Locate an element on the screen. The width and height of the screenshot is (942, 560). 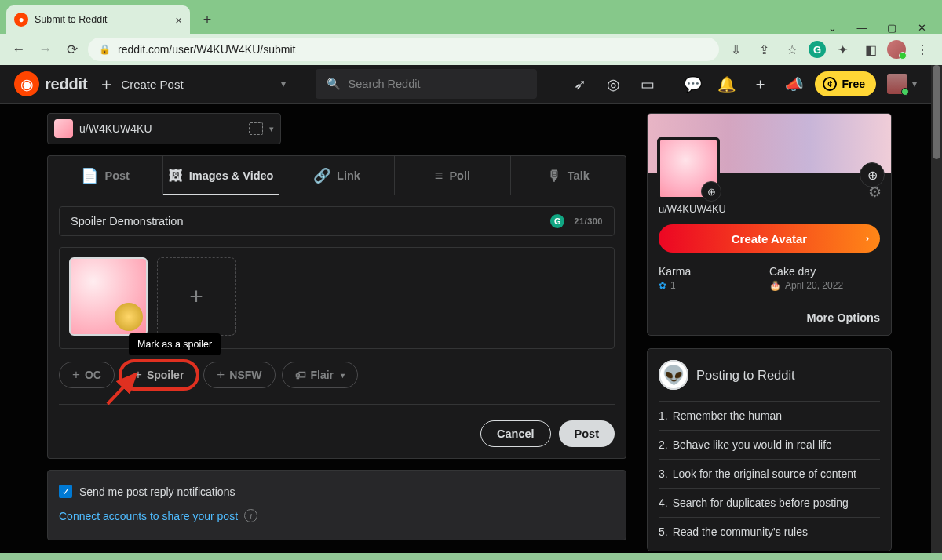
user-avatar-icon is located at coordinates (897, 84).